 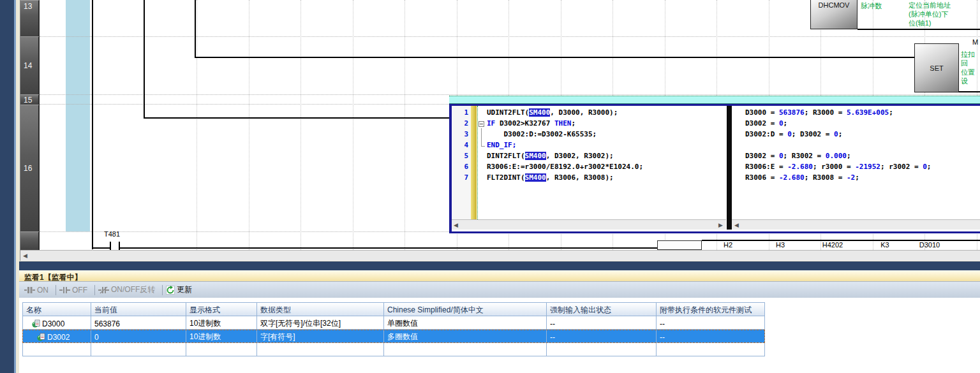 What do you see at coordinates (794, 134) in the screenshot?
I see `st-monitor-line: D3002:D = 0; D3002 = 0;` at bounding box center [794, 134].